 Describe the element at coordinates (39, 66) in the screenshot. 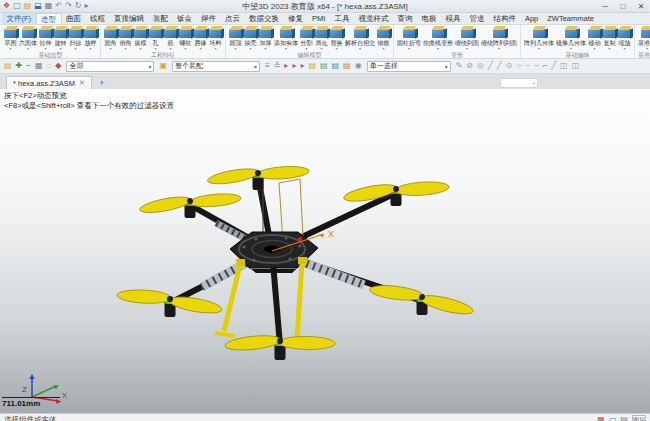

I see `grid-snap-icon: ▦` at that location.